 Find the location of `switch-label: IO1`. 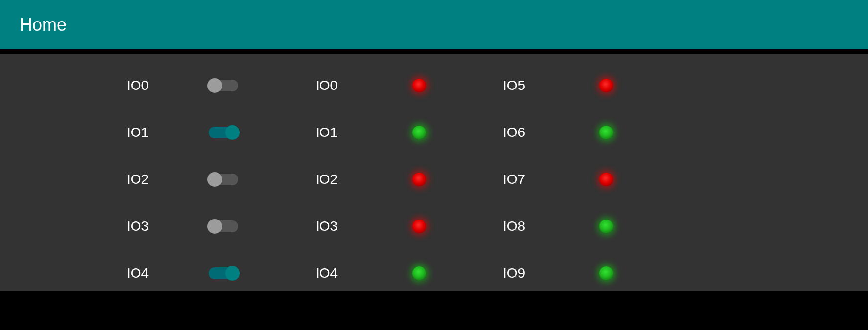

switch-label: IO1 is located at coordinates (146, 132).